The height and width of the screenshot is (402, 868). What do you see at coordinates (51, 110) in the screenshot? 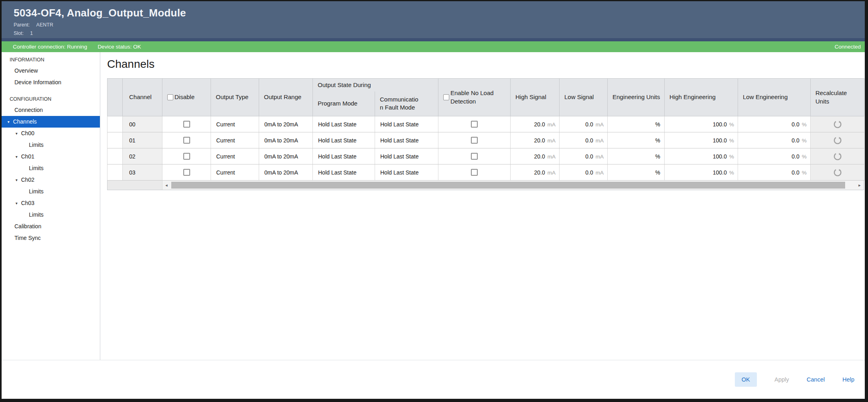
I see `sidebar-item-connection: Connection` at bounding box center [51, 110].